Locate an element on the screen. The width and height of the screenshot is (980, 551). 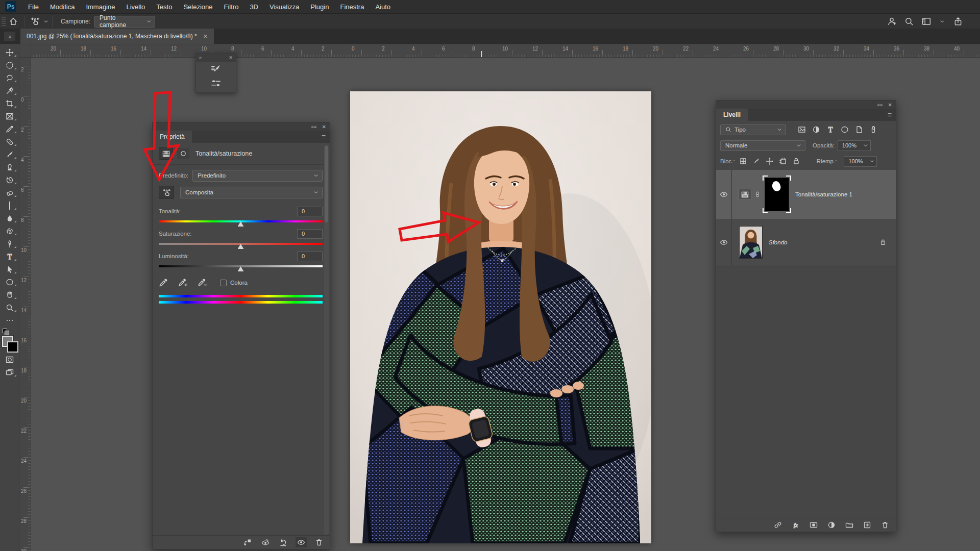
account-icon is located at coordinates (892, 21).